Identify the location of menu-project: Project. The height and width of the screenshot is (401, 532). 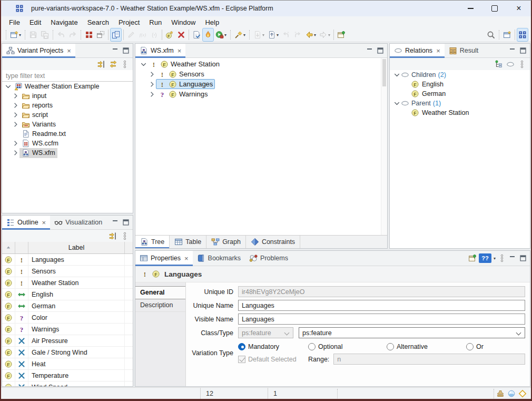
(129, 22).